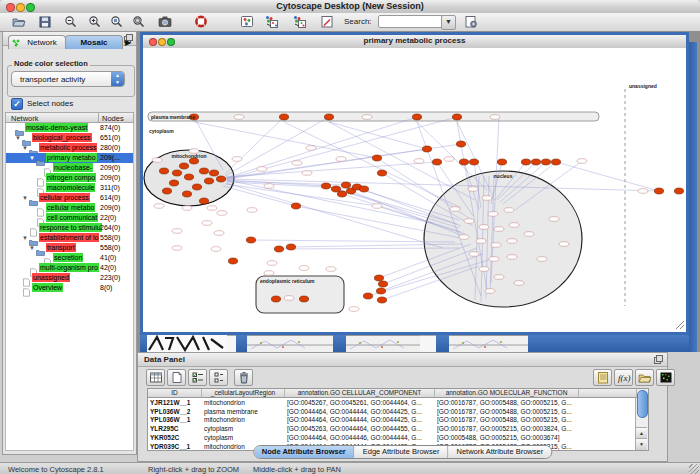 This screenshot has width=700, height=474. Describe the element at coordinates (113, 118) in the screenshot. I see `tree-col-nodes: Nodes` at that location.